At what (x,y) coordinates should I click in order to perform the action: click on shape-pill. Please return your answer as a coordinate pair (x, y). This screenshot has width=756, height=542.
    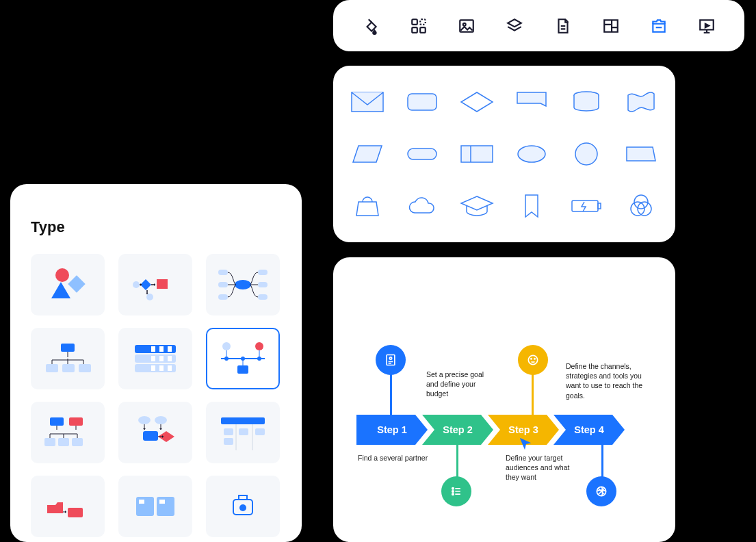
    Looking at the image, I should click on (422, 154).